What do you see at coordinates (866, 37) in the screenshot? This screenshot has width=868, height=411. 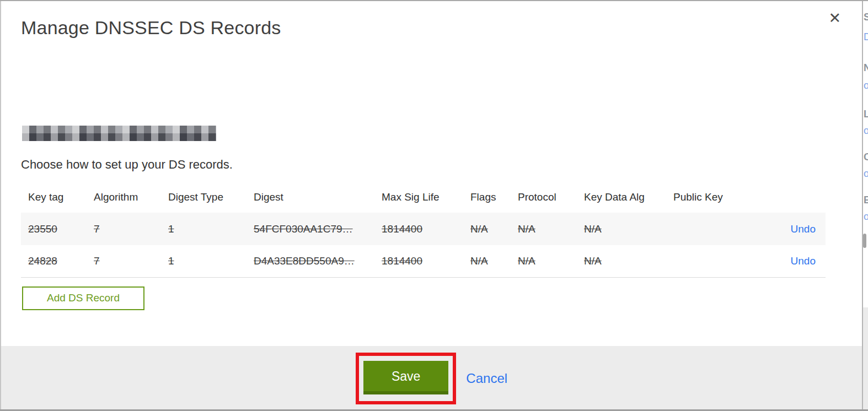 I see `background-link-fragment: D` at bounding box center [866, 37].